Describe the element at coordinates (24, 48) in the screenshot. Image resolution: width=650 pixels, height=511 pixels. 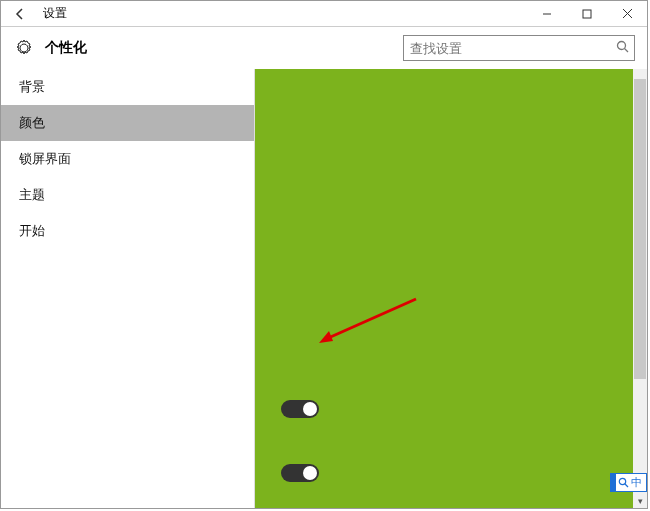
I see `gear-icon` at that location.